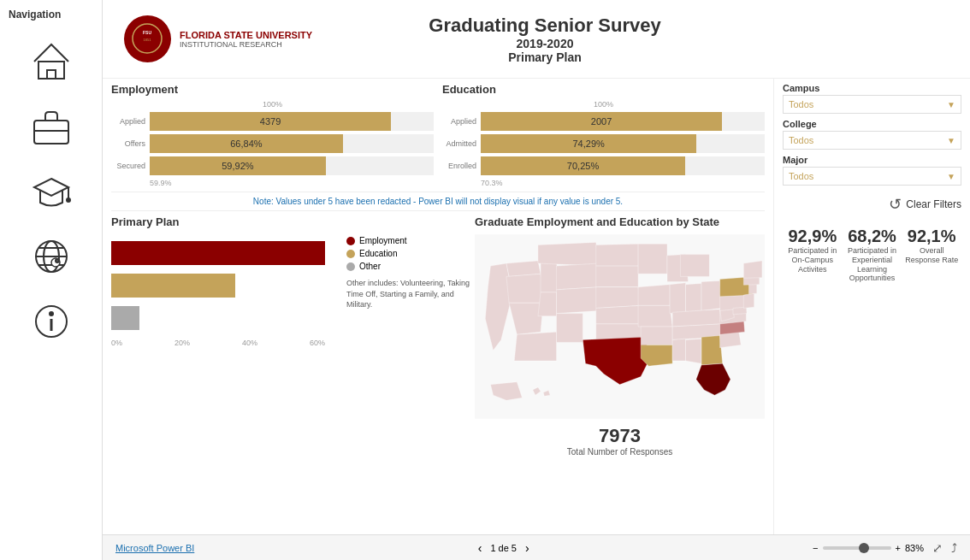 The image size is (970, 560). I want to click on legend-employment: Employment, so click(383, 241).